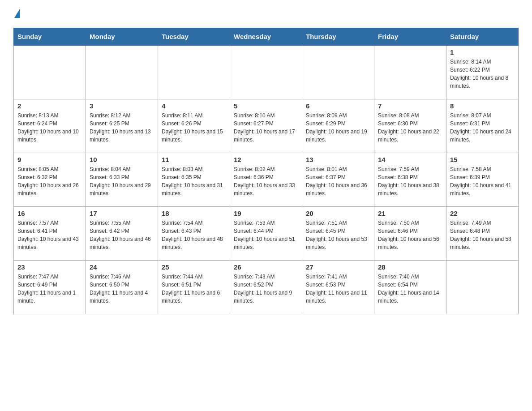  Describe the element at coordinates (122, 289) in the screenshot. I see `day-info: Sunrise: 7:46 AMSunset: 6:50 PMDaylight:…` at that location.